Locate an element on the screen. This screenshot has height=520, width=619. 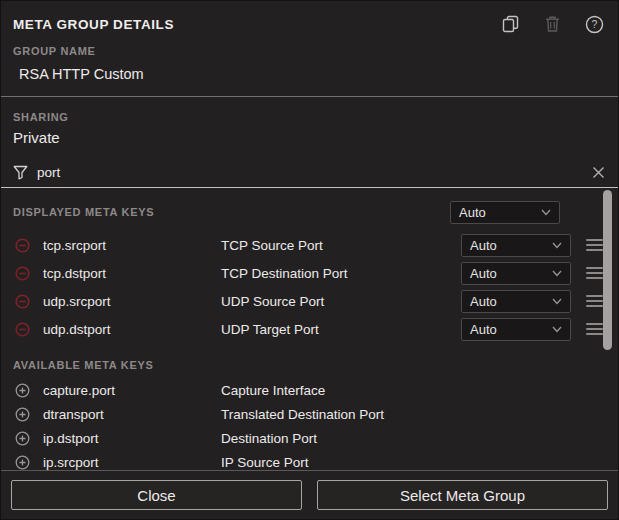
group-view-dropdown-value: Auto is located at coordinates (472, 212).